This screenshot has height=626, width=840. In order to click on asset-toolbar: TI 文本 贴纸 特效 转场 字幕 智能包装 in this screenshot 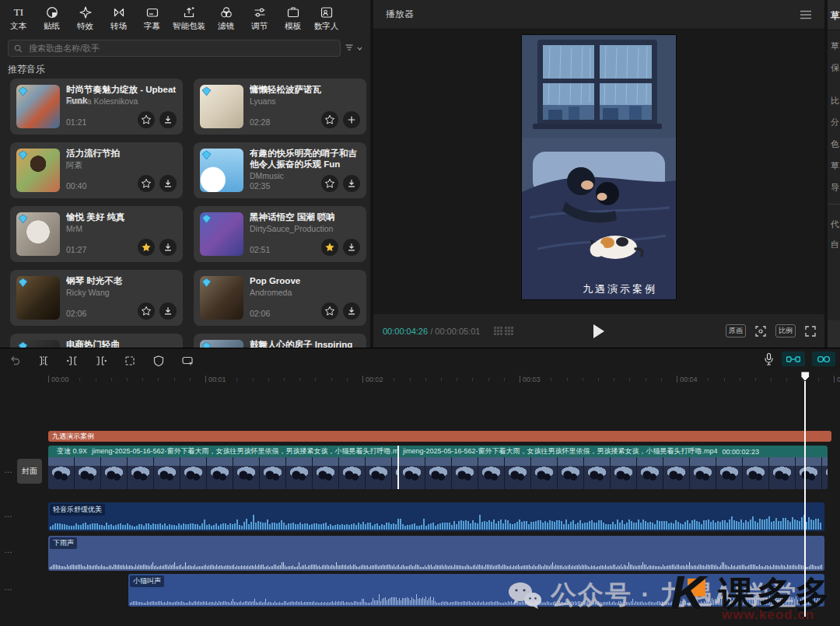, I will do `click(185, 19)`.